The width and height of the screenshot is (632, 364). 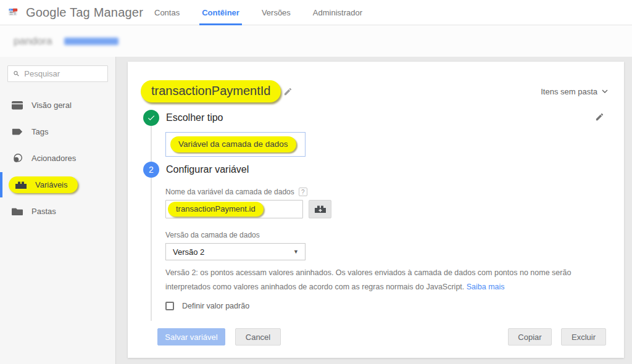 What do you see at coordinates (216, 209) in the screenshot?
I see `variable-name-value: transactionPayment.id` at bounding box center [216, 209].